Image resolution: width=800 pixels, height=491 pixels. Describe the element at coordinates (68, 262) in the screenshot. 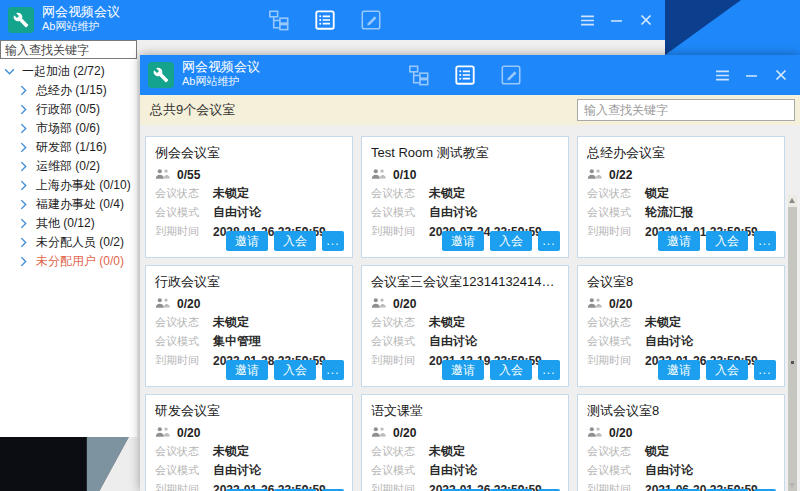

I see `tree-item: 未分配用户 (0/0)` at that location.